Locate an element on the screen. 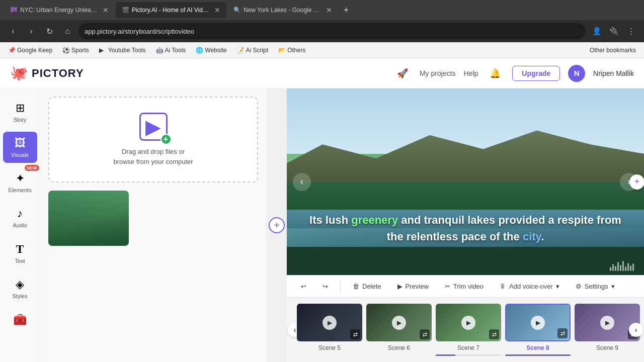  sidebar-item-elements: ✦ Elements is located at coordinates (20, 183).